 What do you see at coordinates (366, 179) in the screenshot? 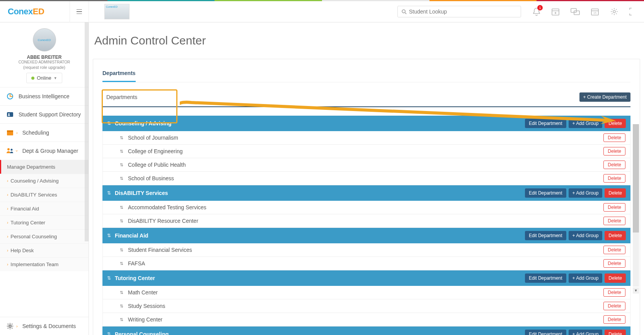
I see `group-row: ⇅School of BusinessDelete` at bounding box center [366, 179].